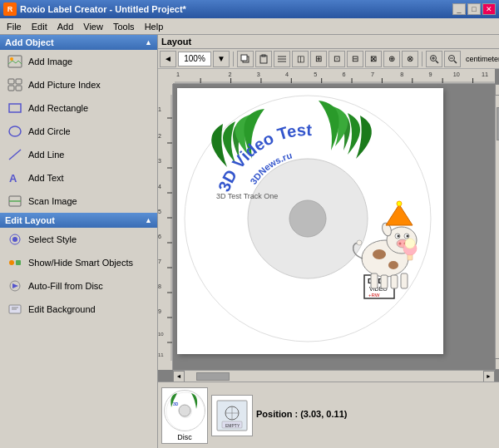  What do you see at coordinates (374, 295) in the screenshot?
I see `svg-text: +RW` at bounding box center [374, 295].